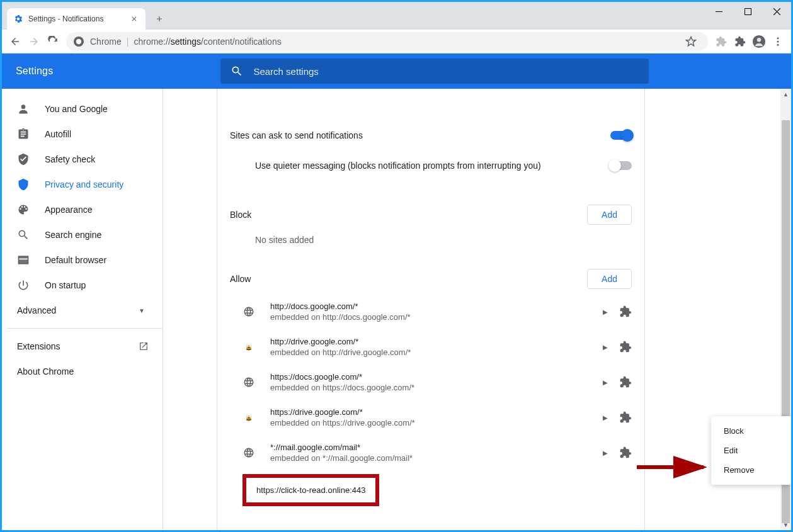 Image resolution: width=793 pixels, height=532 pixels. I want to click on scroll-up-button: ▲, so click(786, 94).